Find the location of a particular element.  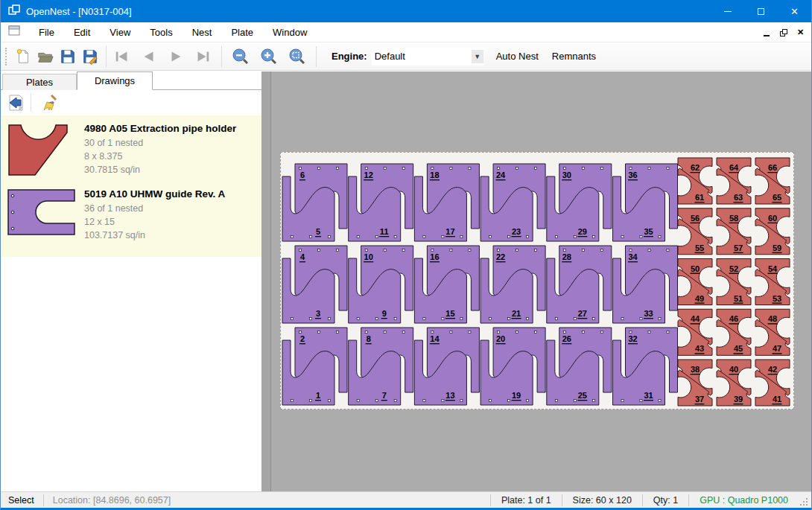

new-file-button is located at coordinates (23, 57).